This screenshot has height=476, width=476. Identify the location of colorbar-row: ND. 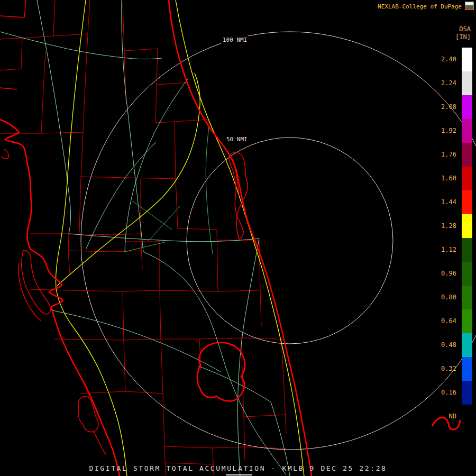
(453, 417).